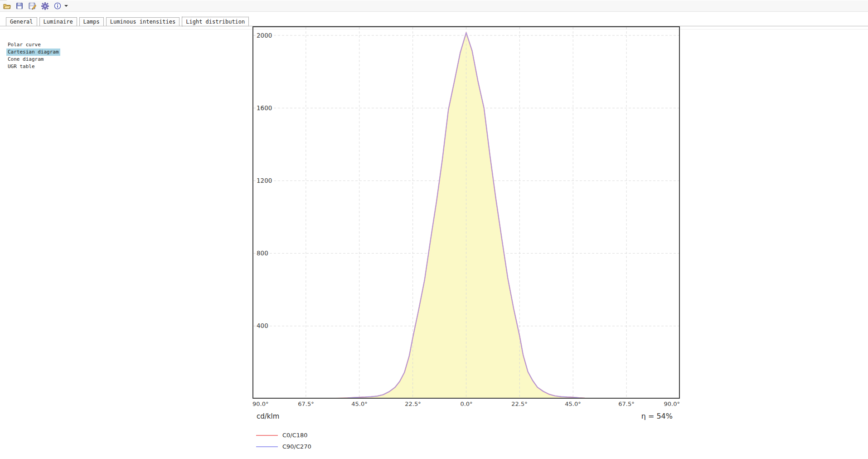  I want to click on svg-text: 1200, so click(264, 181).